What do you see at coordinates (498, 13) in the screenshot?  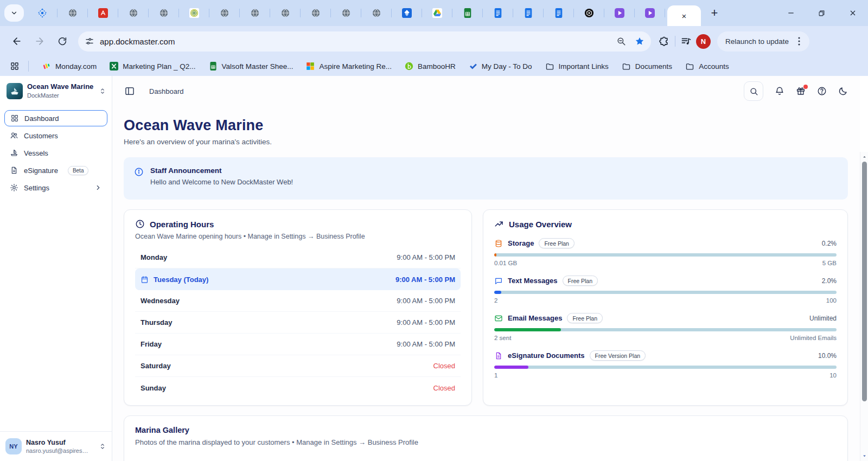 I see `docs-favicon-icon` at bounding box center [498, 13].